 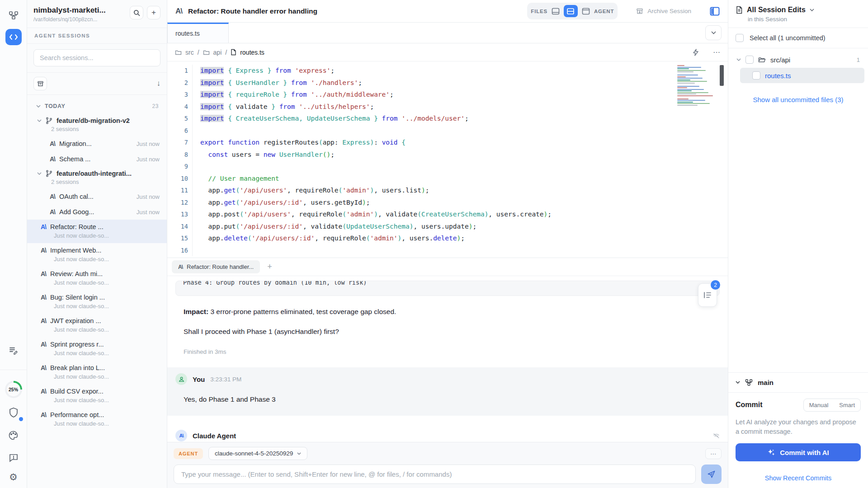 I want to click on files-view-icon, so click(x=556, y=11).